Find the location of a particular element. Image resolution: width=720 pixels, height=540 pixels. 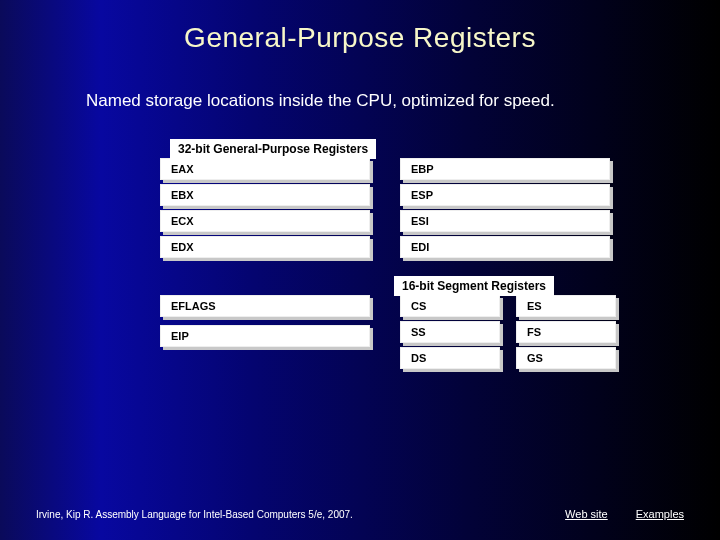

col-32-left: EAX EBX ECX EDX is located at coordinates (265, 210).